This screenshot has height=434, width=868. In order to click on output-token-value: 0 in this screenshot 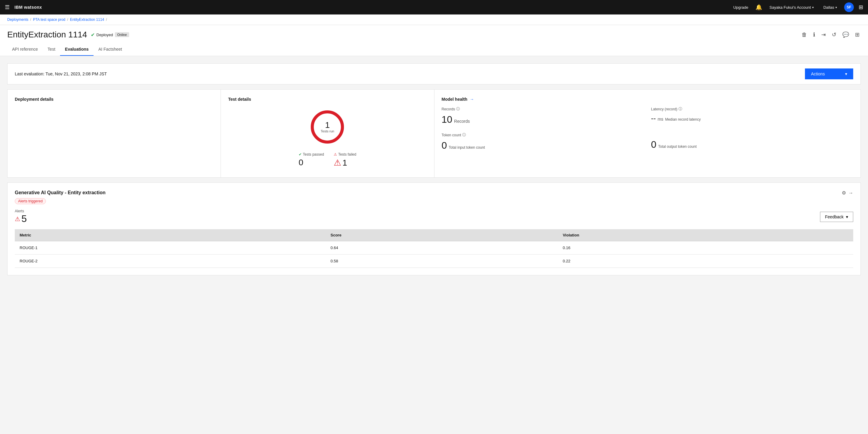, I will do `click(654, 145)`.